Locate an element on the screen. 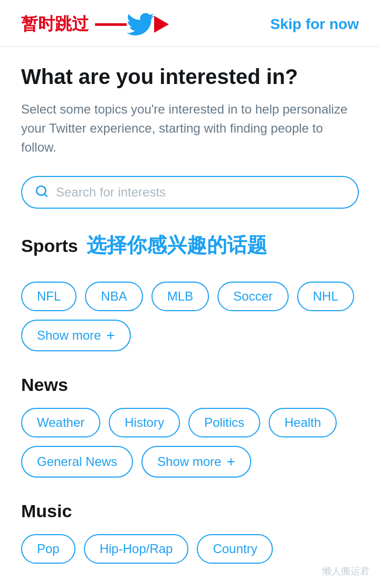 The image size is (380, 588). page-title: What are you interested in? is located at coordinates (190, 77).